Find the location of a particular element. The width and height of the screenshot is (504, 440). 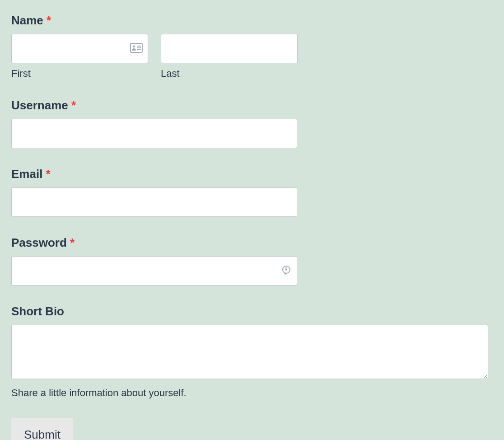

email-required-mark: * is located at coordinates (48, 174).